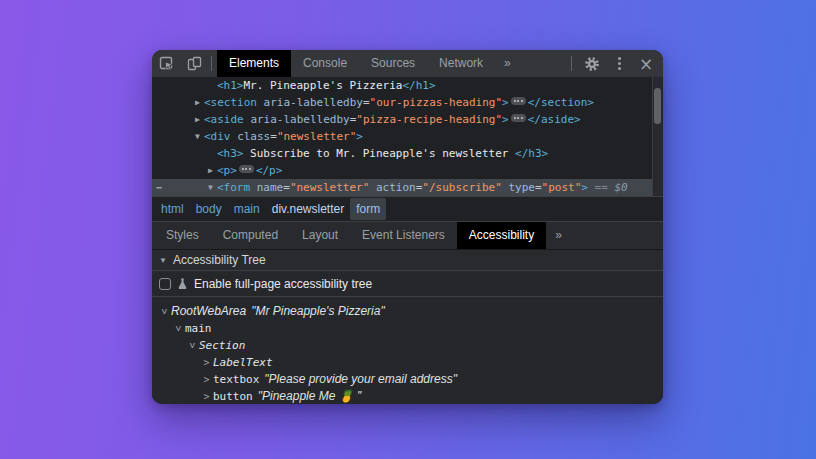 The image size is (816, 459). Describe the element at coordinates (408, 188) in the screenshot. I see `dom-line: ⋯▼<form name="newsletter" action="/subsc…` at that location.